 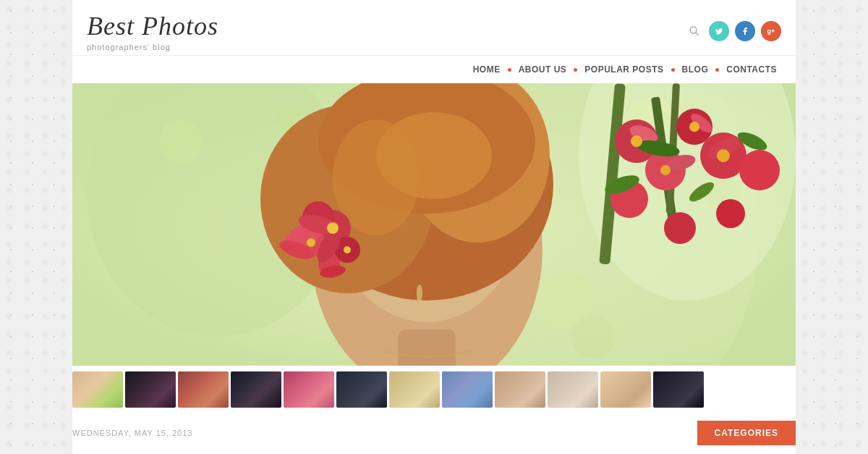 What do you see at coordinates (153, 47) in the screenshot?
I see `site-subtitle: photographers' blog` at bounding box center [153, 47].